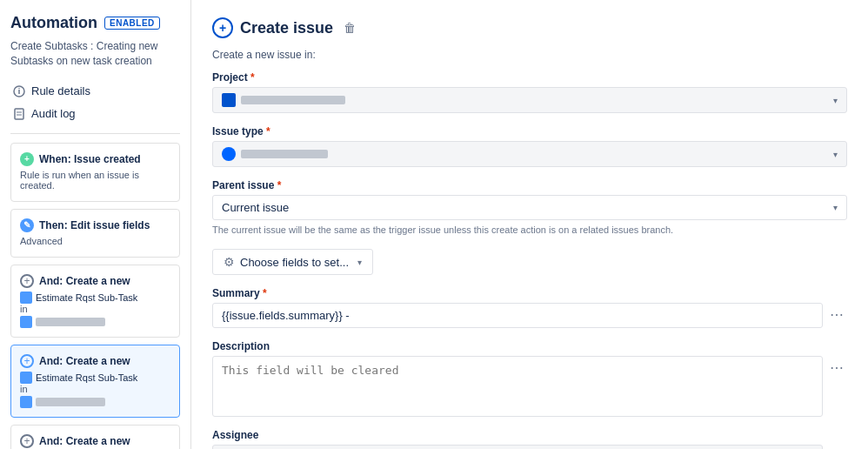 The height and width of the screenshot is (449, 868). What do you see at coordinates (96, 309) in the screenshot?
I see `and1-in: in` at bounding box center [96, 309].